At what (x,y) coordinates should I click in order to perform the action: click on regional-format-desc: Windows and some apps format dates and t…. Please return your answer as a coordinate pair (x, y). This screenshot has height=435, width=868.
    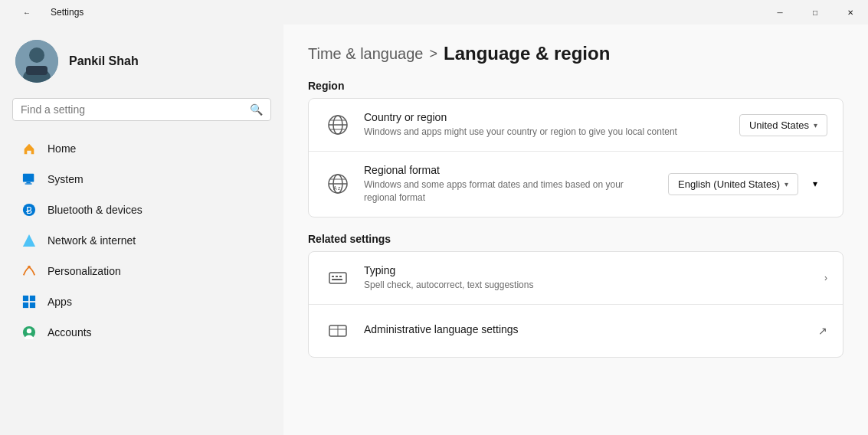
    Looking at the image, I should click on (510, 191).